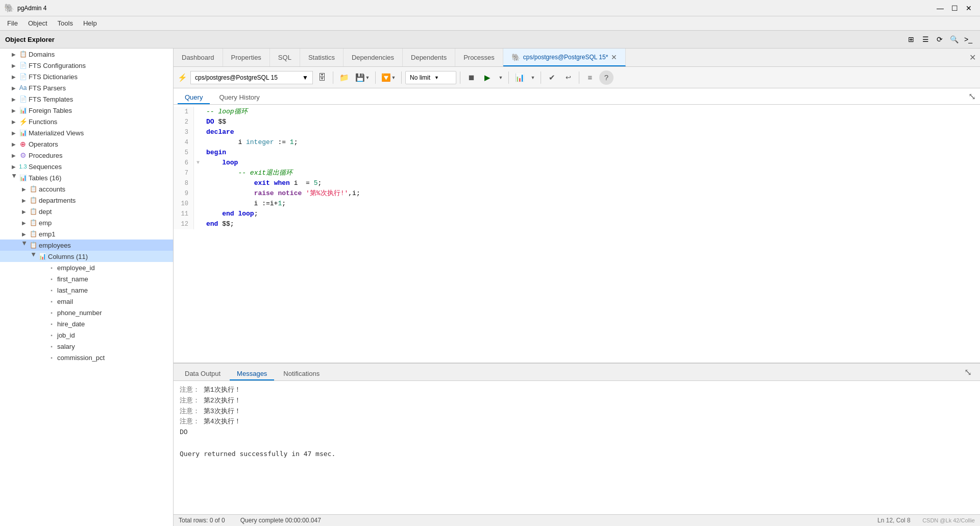  I want to click on no-expand, so click(42, 335).